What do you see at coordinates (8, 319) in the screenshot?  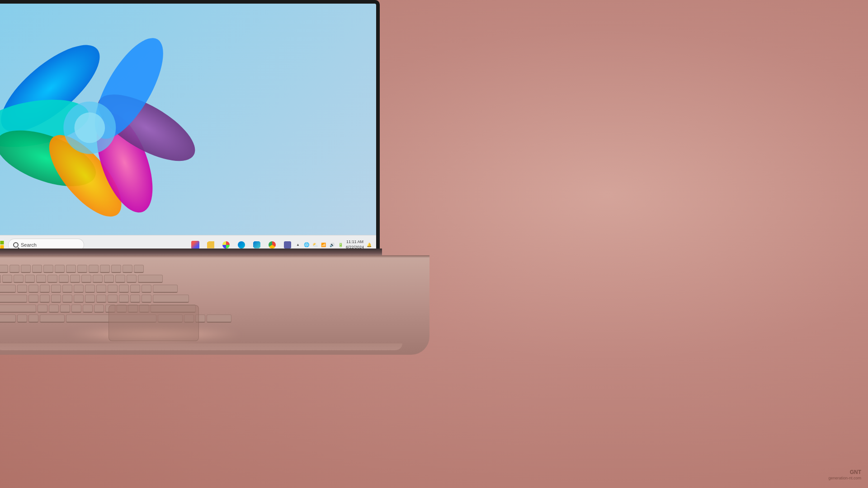 I see `key-lctrl` at bounding box center [8, 319].